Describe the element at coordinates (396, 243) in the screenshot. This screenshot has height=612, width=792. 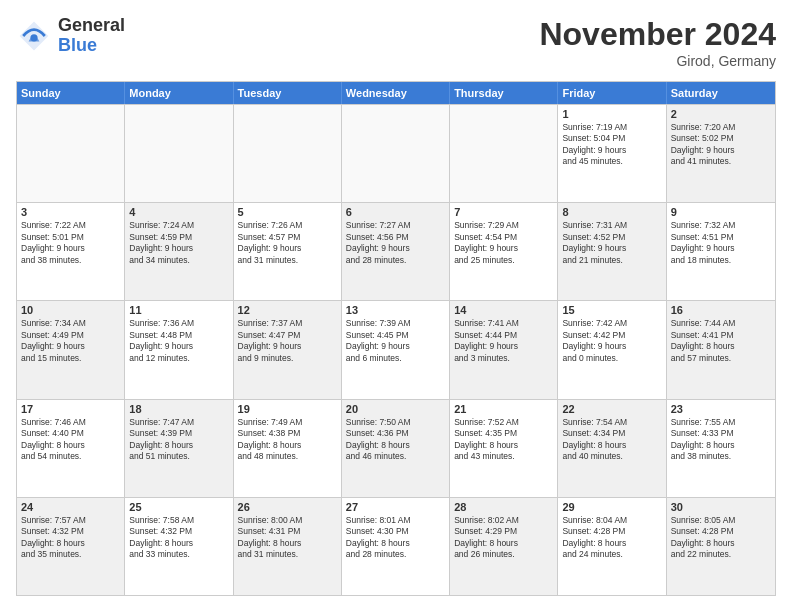
I see `day-info: Sunrise: 7:27 AM Sunset: 4:56 PM Dayligh…` at that location.